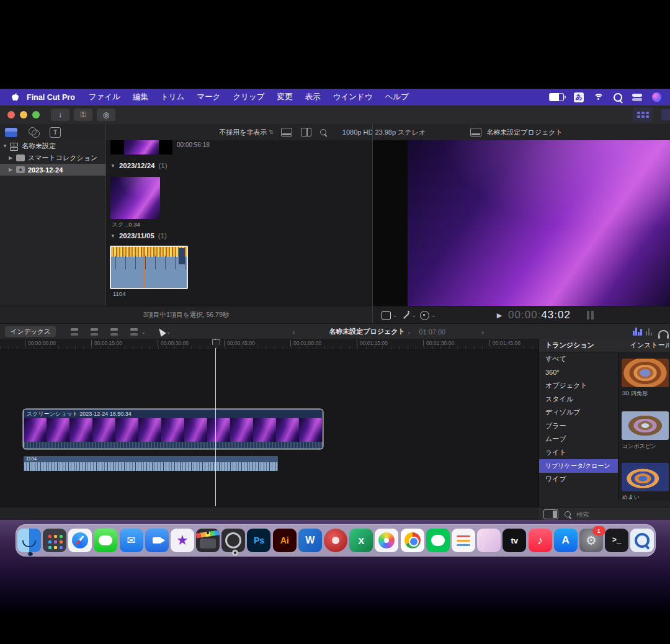  What do you see at coordinates (106, 115) in the screenshot?
I see `background-tasks-button: ◎` at bounding box center [106, 115].